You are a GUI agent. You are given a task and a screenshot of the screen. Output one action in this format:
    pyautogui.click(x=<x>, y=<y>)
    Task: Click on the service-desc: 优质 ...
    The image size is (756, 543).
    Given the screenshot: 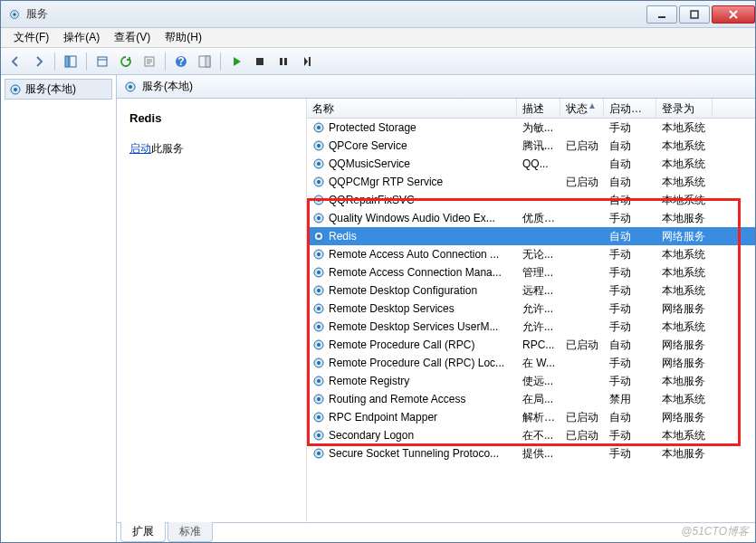 What is the action you would take?
    pyautogui.click(x=539, y=219)
    